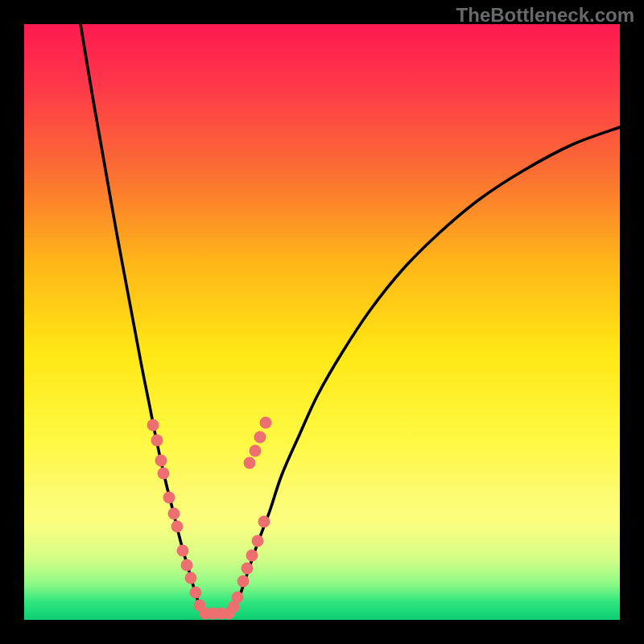 Image resolution: width=644 pixels, height=644 pixels. What do you see at coordinates (209, 518) in the screenshot?
I see `data-markers-group` at bounding box center [209, 518].